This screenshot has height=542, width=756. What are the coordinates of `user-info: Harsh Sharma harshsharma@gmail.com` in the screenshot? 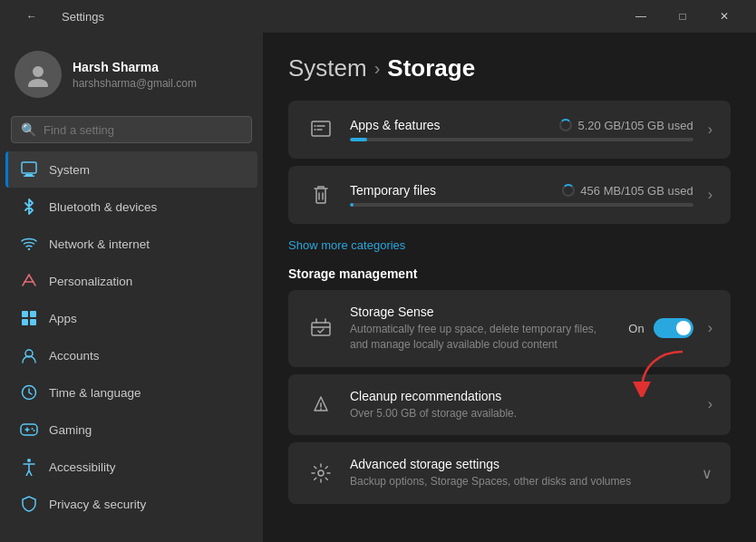 It's located at (134, 74).